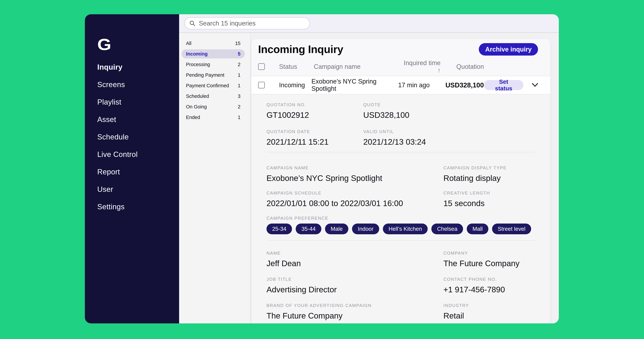 This screenshot has width=644, height=339. I want to click on field-company: COMPANY The Future Company, so click(490, 259).